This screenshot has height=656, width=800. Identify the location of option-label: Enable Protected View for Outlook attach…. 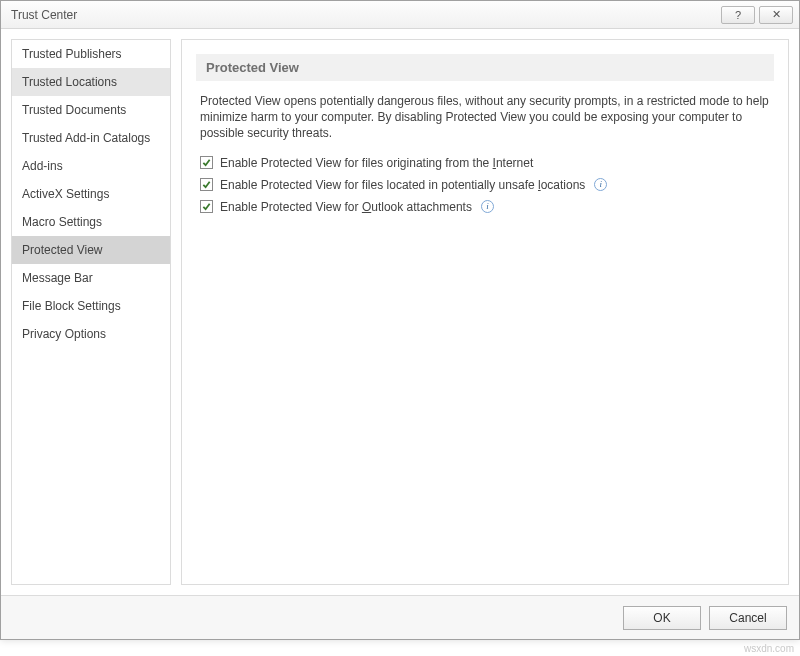
(346, 207).